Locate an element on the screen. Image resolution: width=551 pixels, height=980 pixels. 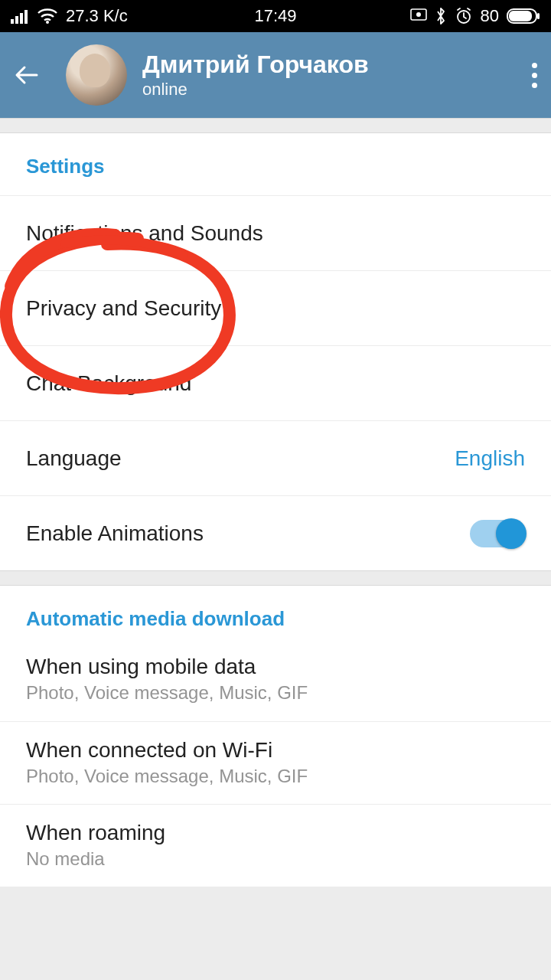
row-wifi: When connected on Wi-Fi Photo, Voice mes… is located at coordinates (276, 763).